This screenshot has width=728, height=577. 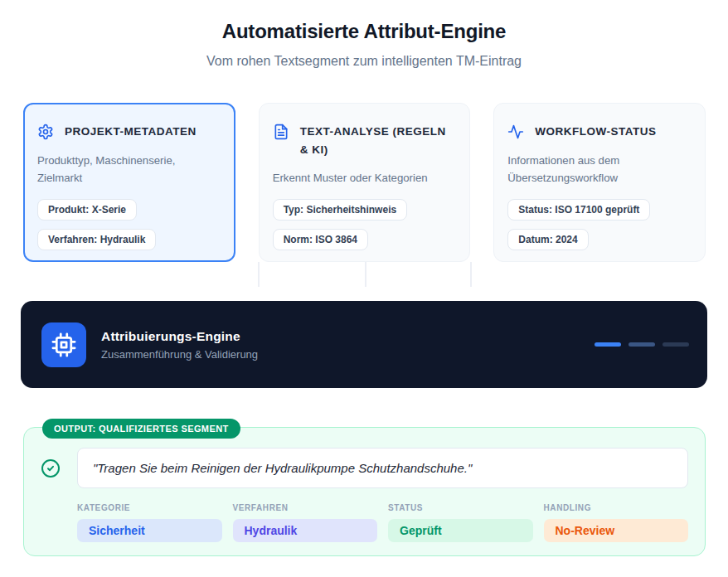 I want to click on field-label: VERFAHREN, so click(x=305, y=507).